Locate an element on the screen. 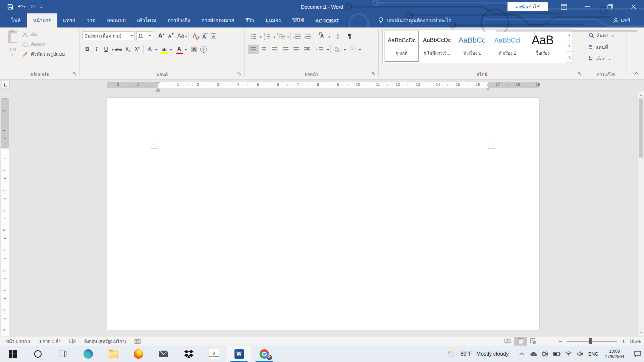 Image resolution: width=644 pixels, height=362 pixels. taskbar-edge is located at coordinates (88, 354).